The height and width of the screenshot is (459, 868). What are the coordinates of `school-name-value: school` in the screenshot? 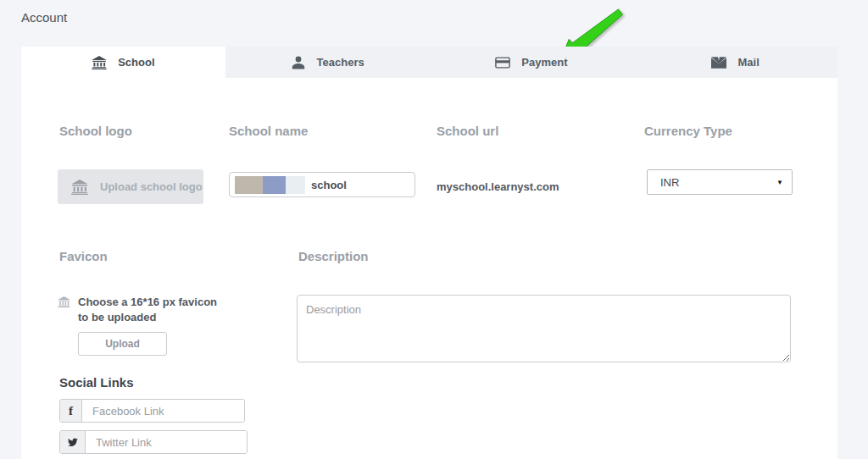 It's located at (329, 185).